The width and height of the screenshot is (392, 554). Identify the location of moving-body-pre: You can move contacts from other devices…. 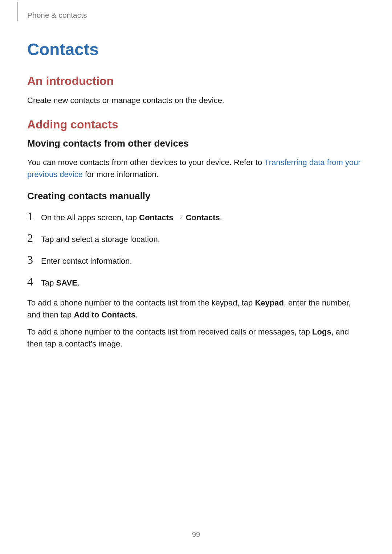
(146, 163).